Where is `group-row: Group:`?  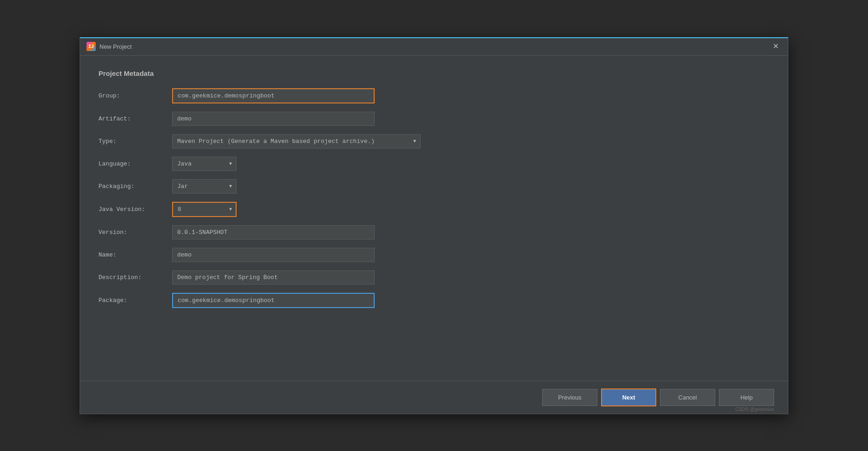 group-row: Group: is located at coordinates (434, 96).